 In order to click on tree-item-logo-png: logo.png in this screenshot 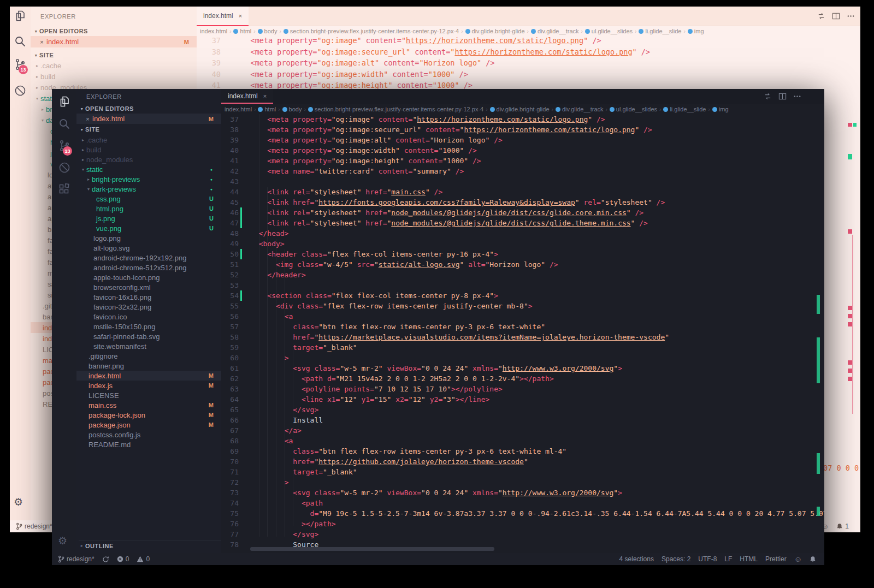, I will do `click(149, 238)`.